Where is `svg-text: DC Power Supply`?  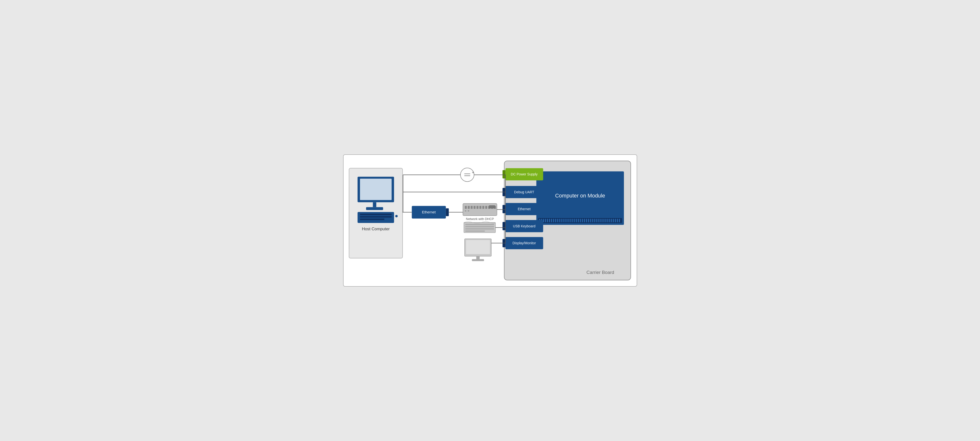
svg-text: DC Power Supply is located at coordinates (524, 174).